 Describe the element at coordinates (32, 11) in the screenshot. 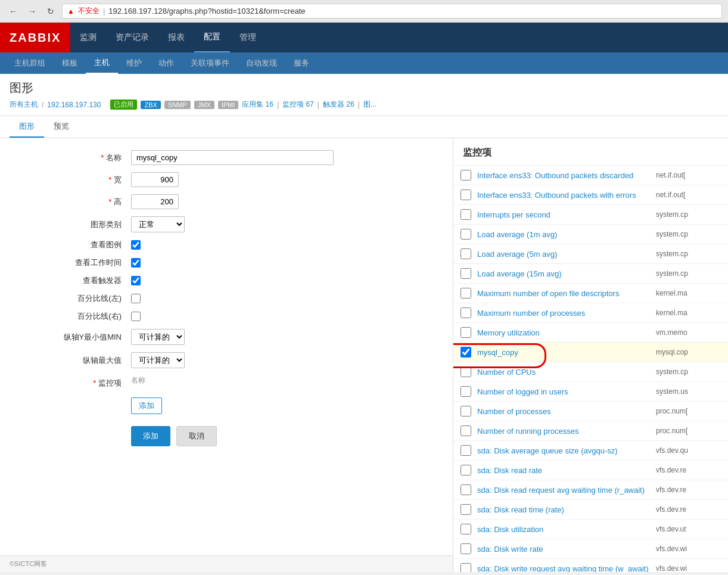

I see `forward-button: →` at that location.